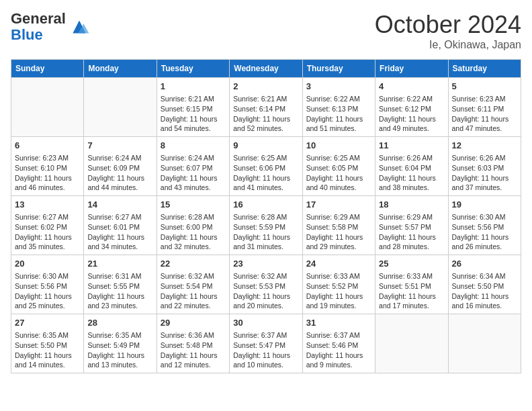 The image size is (532, 411). Describe the element at coordinates (266, 68) in the screenshot. I see `calendar-header-row: SundayMondayTuesdayWednesdayThursdayFrid…` at that location.